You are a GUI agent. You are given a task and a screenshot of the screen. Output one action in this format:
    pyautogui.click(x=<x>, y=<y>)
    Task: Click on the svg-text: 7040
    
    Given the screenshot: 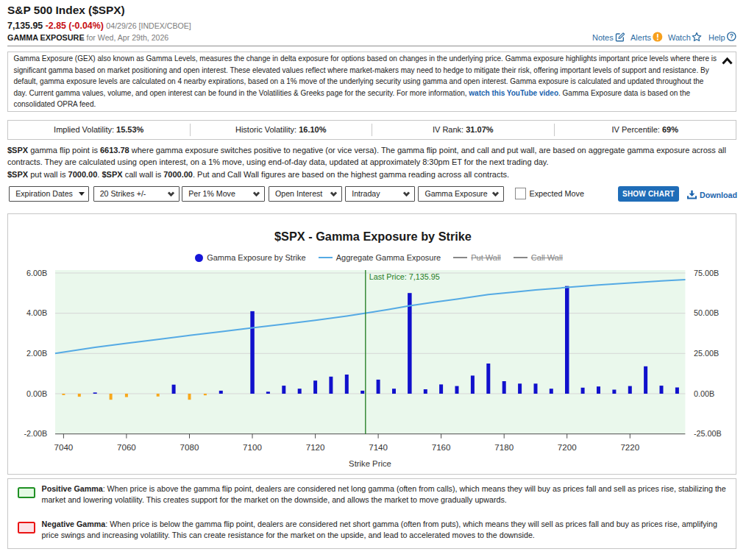 What is the action you would take?
    pyautogui.click(x=64, y=447)
    